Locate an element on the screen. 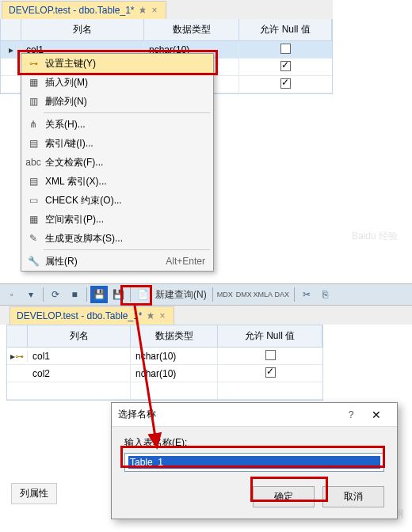  menu-label: 属性(R) is located at coordinates (104, 261).